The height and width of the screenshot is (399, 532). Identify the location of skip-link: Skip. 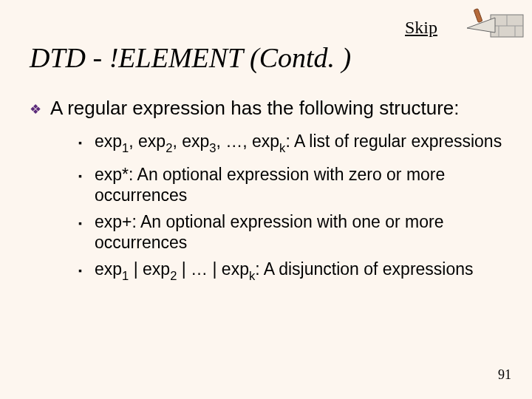
(421, 28).